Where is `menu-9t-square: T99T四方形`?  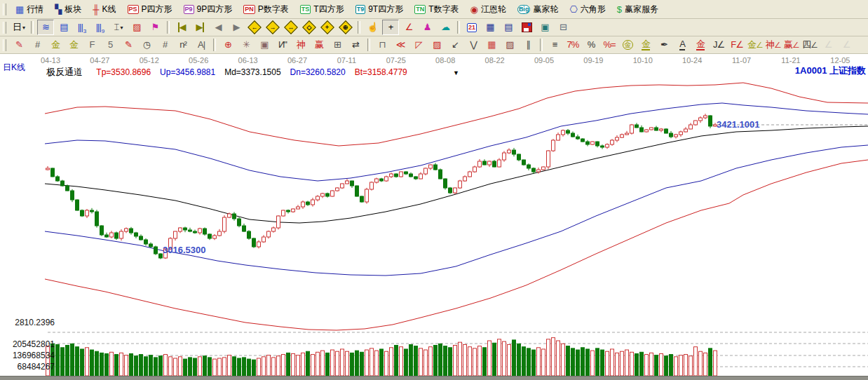
menu-9t-square: T99T四方形 is located at coordinates (380, 10).